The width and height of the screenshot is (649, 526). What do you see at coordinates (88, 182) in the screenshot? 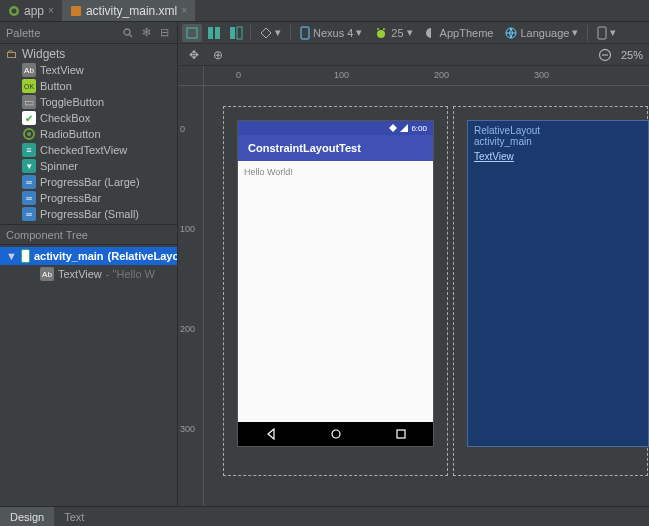
I see `palette-item-progressbar-large: ═ProgressBar (Large)` at bounding box center [88, 182].